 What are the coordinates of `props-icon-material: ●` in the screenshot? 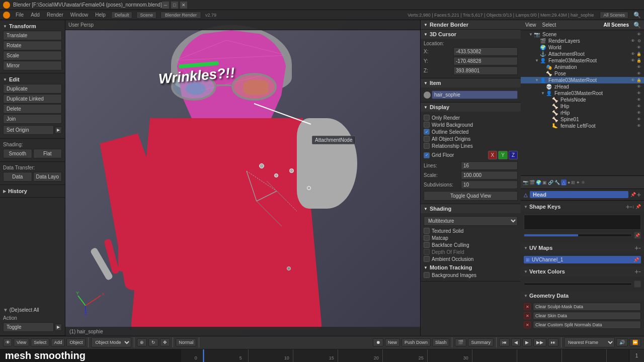 It's located at (569, 183).